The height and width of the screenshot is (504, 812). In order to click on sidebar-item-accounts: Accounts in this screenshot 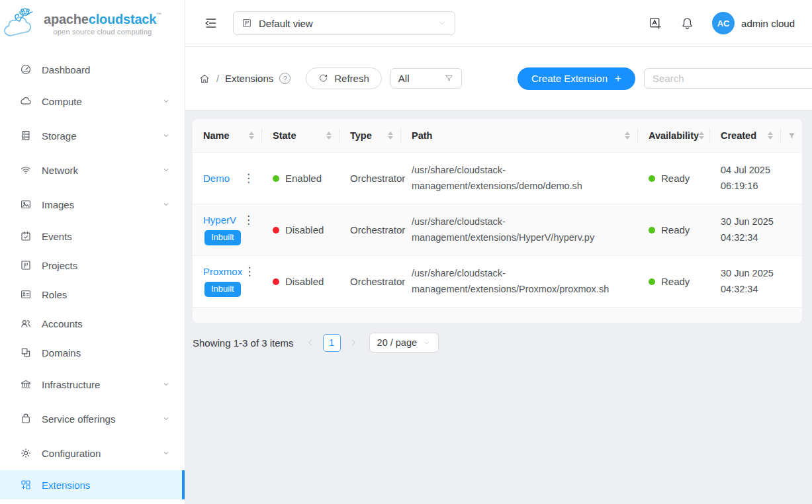, I will do `click(93, 323)`.